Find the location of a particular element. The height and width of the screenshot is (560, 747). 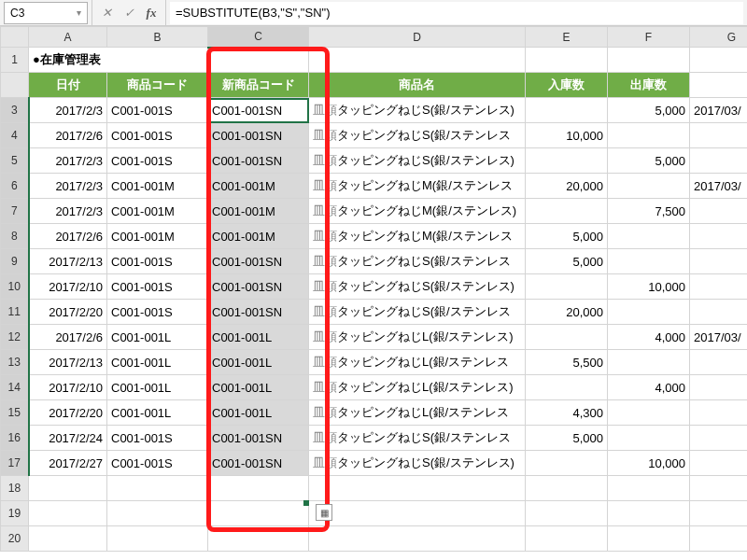

cell-date: 2017/2/6 is located at coordinates (68, 237).